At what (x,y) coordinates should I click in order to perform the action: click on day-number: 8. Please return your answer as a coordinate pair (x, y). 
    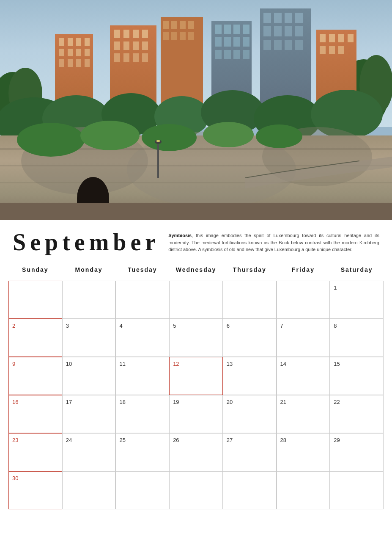
    Looking at the image, I should click on (335, 326).